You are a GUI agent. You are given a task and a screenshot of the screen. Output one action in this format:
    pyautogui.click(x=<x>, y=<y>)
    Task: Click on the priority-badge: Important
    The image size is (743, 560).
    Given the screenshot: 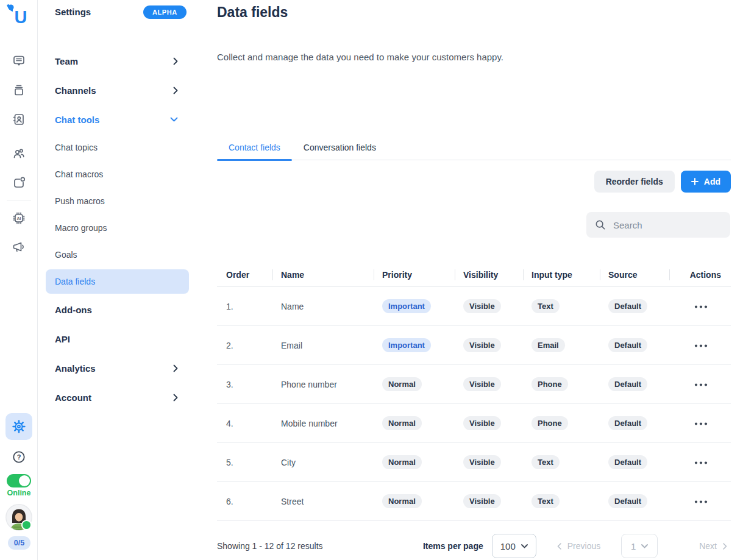 What is the action you would take?
    pyautogui.click(x=407, y=345)
    